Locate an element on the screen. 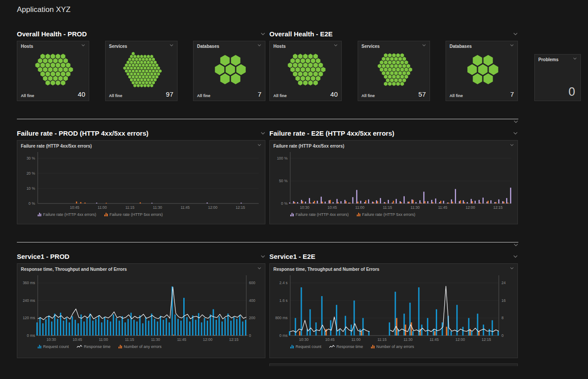  chart-tile-failure-prod: Failure rate (HTTP 4xx/5xx errors) 0 %10… is located at coordinates (141, 182).